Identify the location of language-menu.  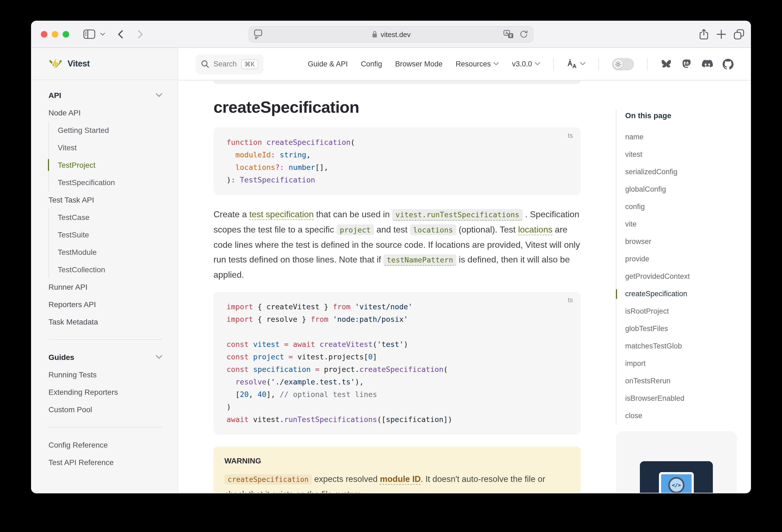
(576, 64).